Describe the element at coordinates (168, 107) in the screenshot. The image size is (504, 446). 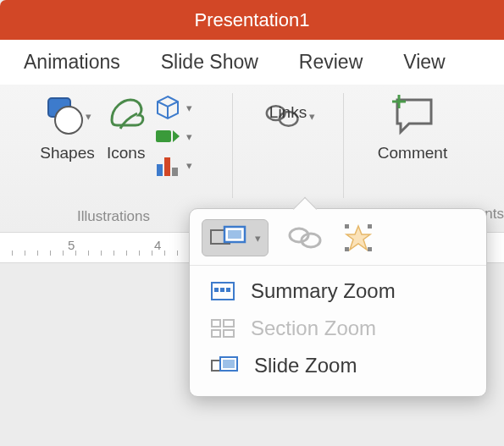
I see `cube-icon` at that location.